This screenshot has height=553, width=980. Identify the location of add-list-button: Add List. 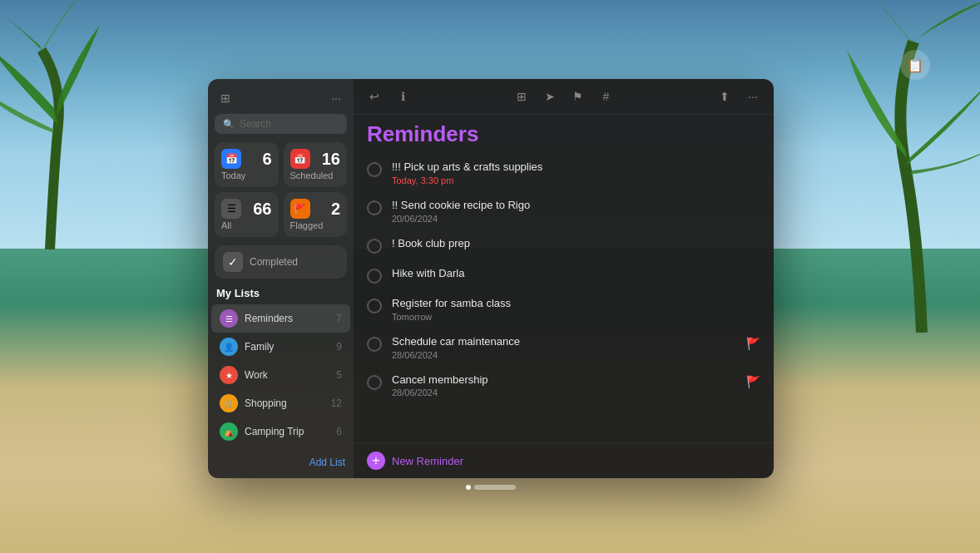
(328, 462).